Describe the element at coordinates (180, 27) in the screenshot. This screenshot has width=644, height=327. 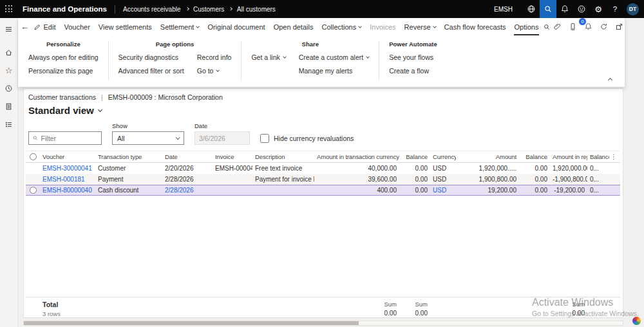
I see `settlement-menu: Settlement` at that location.